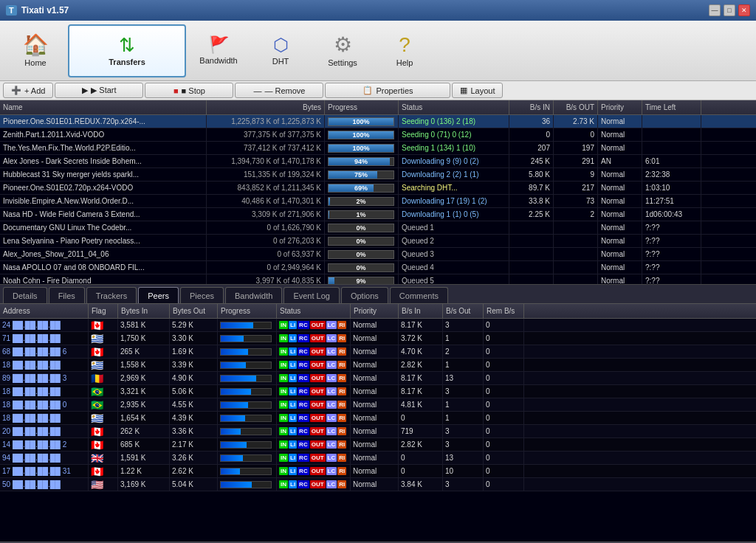  Describe the element at coordinates (378, 294) in the screenshot. I see `tabs-bar: DetailsFilesTrackersPeersPiecesBandwidth…` at that location.